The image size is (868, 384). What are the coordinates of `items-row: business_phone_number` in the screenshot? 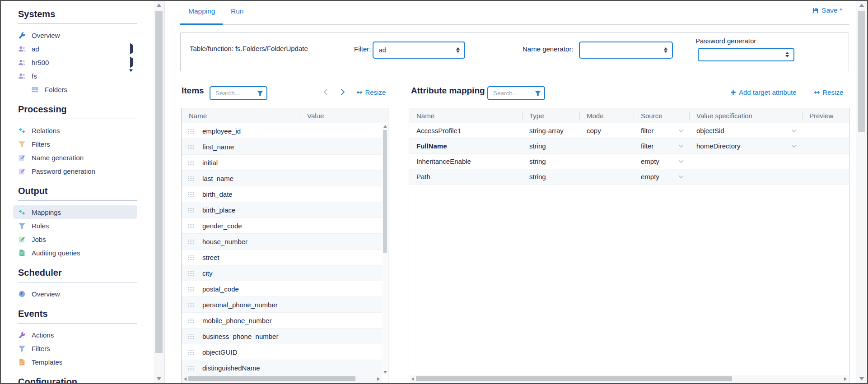 It's located at (282, 337).